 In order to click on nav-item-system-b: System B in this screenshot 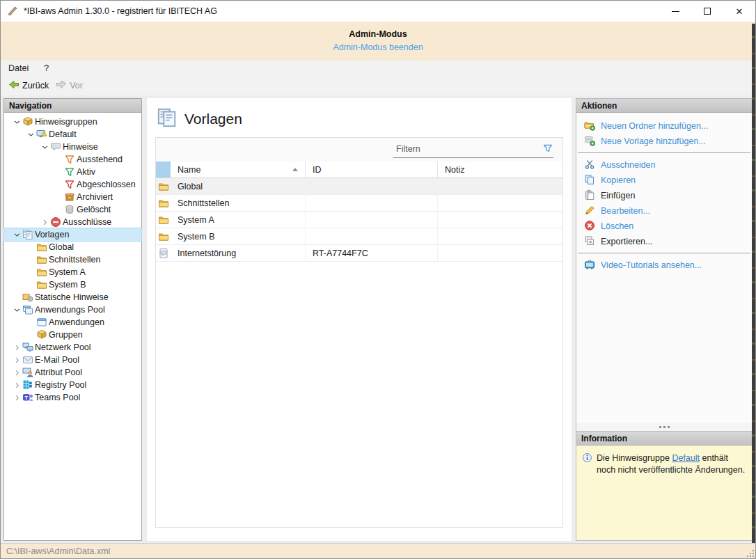, I will do `click(72, 285)`.